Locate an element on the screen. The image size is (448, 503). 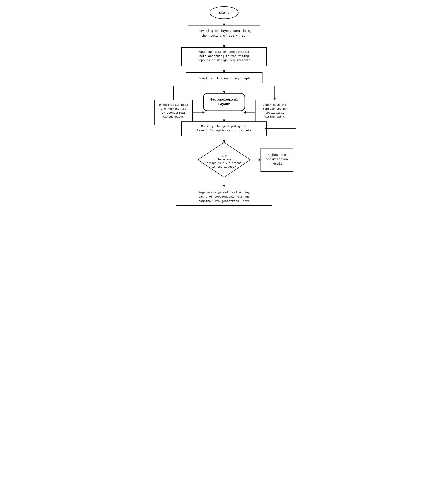
adjust-line3: result is located at coordinates (277, 164).